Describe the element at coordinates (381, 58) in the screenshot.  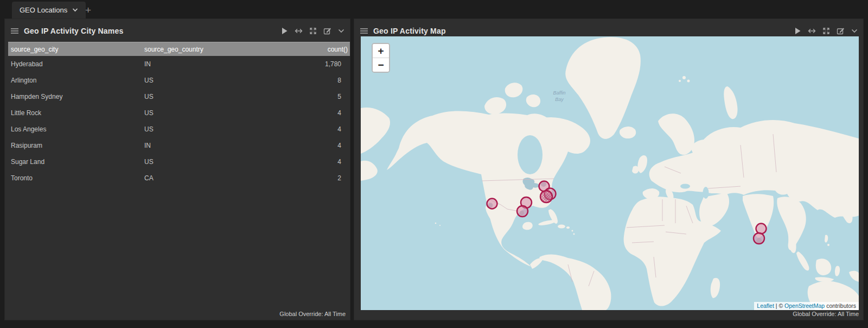
I see `zoom-control: + −` at that location.